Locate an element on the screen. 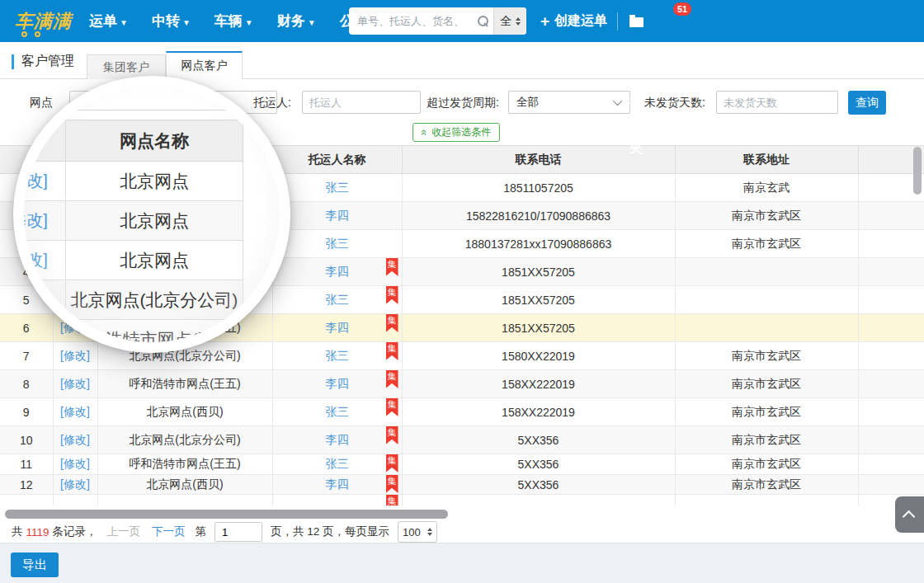 The width and height of the screenshot is (924, 583). shipper-filter-label: 托运人: is located at coordinates (272, 102).